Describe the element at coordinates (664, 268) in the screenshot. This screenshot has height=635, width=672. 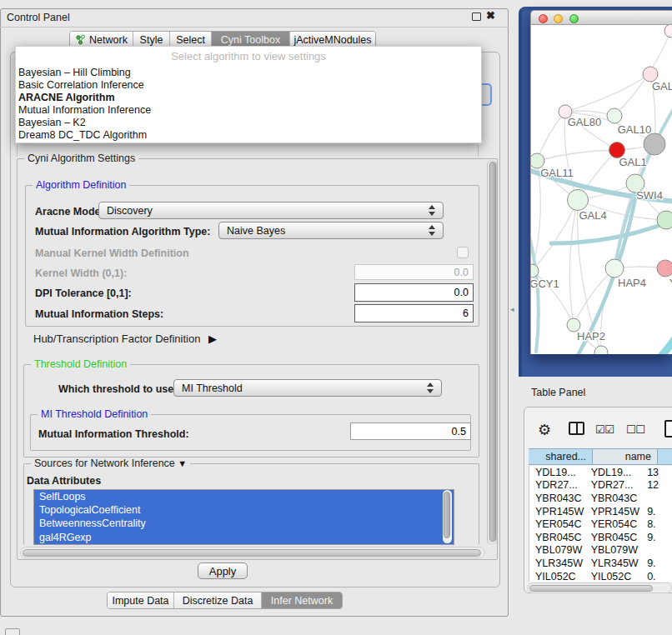
I see `node-pinknode` at that location.